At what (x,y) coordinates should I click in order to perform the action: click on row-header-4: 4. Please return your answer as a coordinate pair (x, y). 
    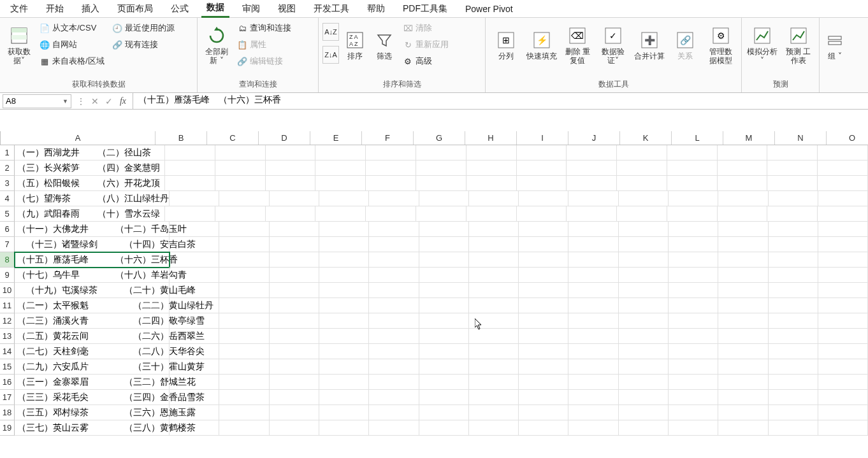
    Looking at the image, I should click on (8, 199).